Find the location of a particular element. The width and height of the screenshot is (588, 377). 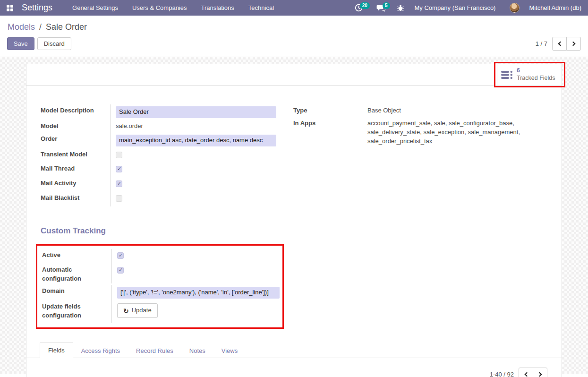

field-type: Type Base Object is located at coordinates (420, 111).